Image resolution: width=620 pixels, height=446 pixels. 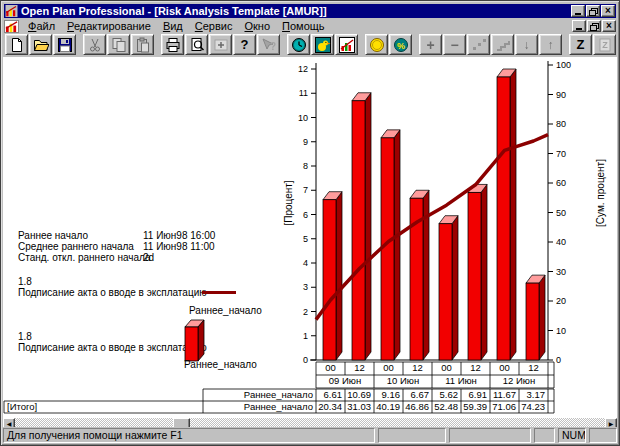 What do you see at coordinates (593, 11) in the screenshot?
I see `restore-button` at bounding box center [593, 11].